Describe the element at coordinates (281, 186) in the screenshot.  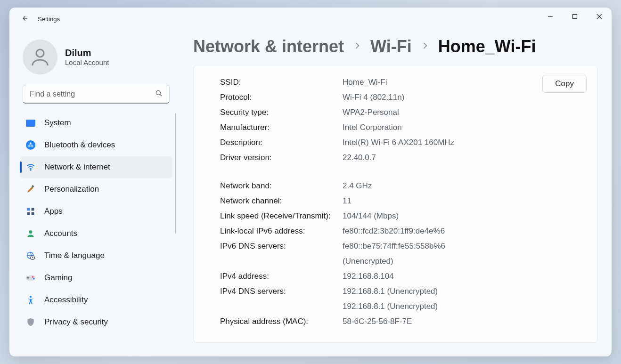
I see `label: Network band:` at that location.